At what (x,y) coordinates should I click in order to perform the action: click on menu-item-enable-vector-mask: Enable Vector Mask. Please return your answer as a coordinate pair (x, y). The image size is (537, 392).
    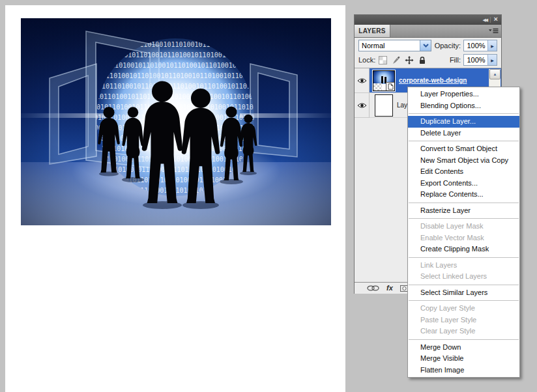
    Looking at the image, I should click on (464, 238).